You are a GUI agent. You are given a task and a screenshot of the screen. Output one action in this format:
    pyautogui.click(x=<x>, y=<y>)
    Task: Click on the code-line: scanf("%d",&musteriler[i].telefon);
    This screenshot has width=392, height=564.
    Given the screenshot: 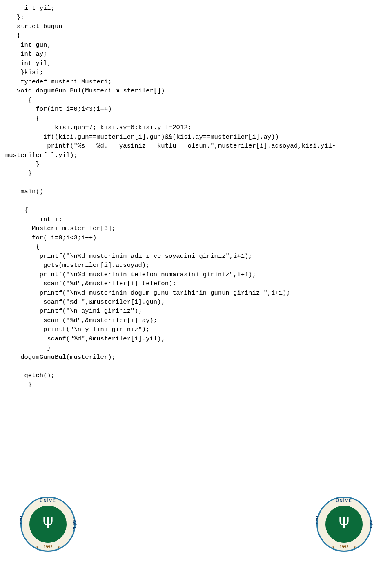 What is the action you would take?
    pyautogui.click(x=91, y=284)
    